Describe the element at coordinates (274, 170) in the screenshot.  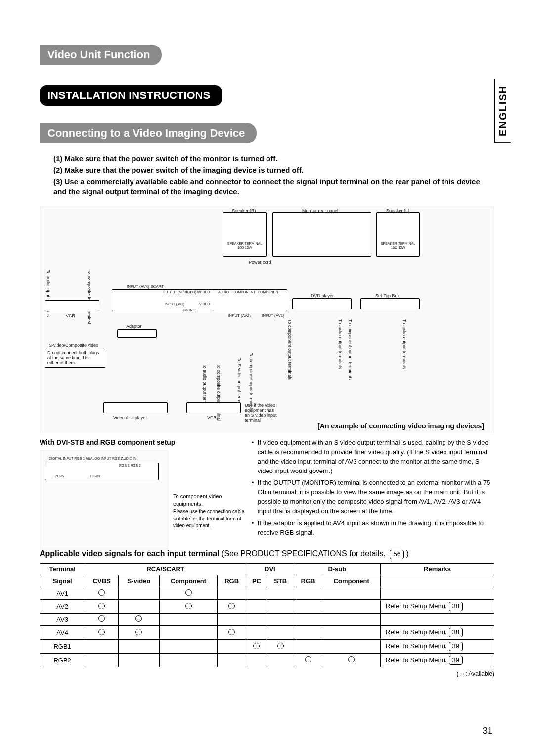
I see `step-item: (2) Make sure that the power switch of t…` at that location.